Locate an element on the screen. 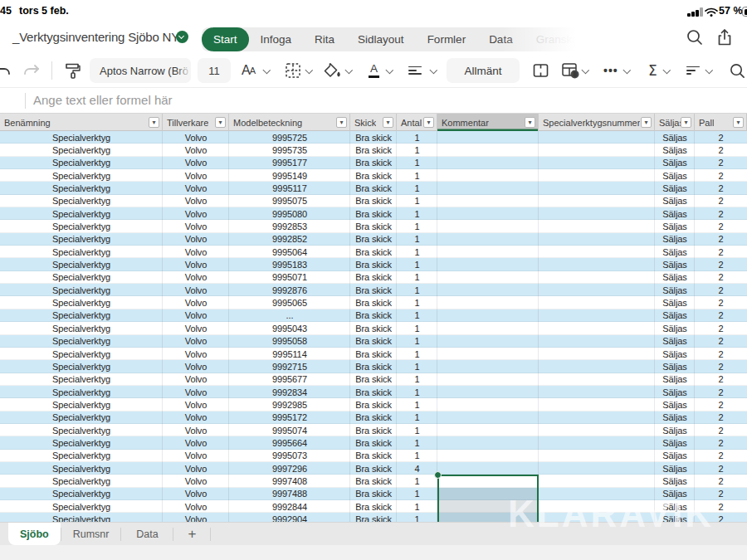  table-cell: 9995677 is located at coordinates (290, 380).